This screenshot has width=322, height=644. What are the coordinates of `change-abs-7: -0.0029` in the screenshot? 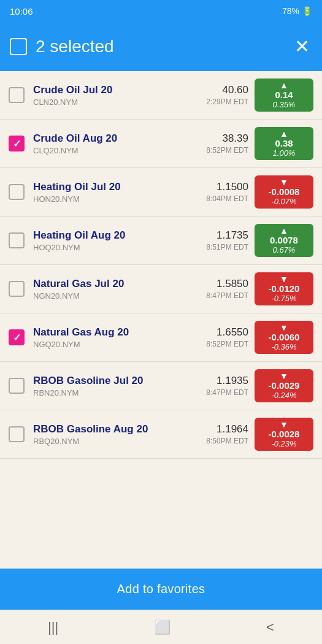 It's located at (285, 385).